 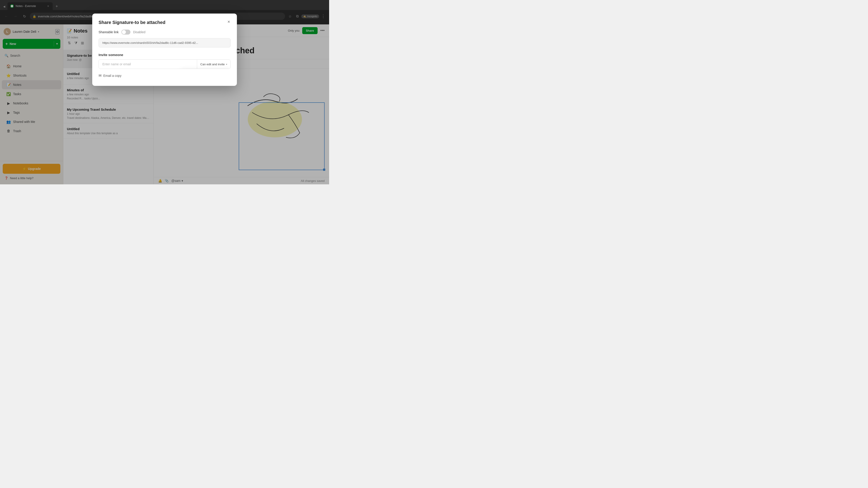 What do you see at coordinates (229, 22) in the screenshot?
I see `modal-close-button: ×` at bounding box center [229, 22].